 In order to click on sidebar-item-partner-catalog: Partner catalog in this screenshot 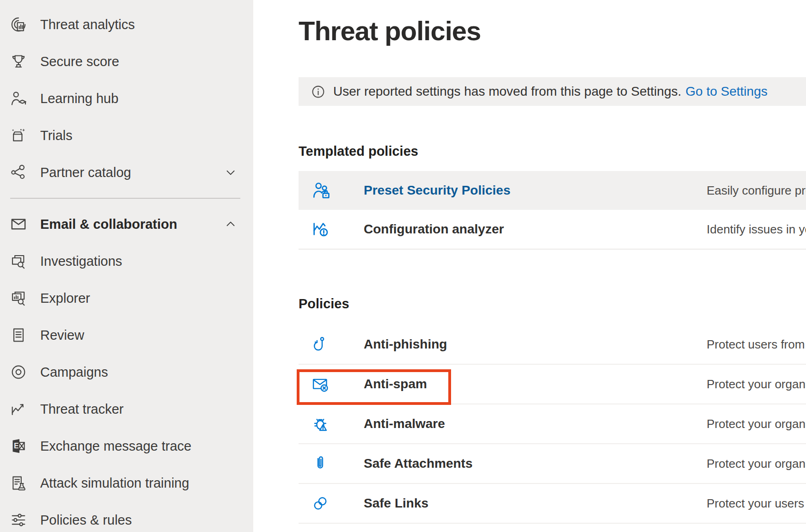, I will do `click(127, 172)`.